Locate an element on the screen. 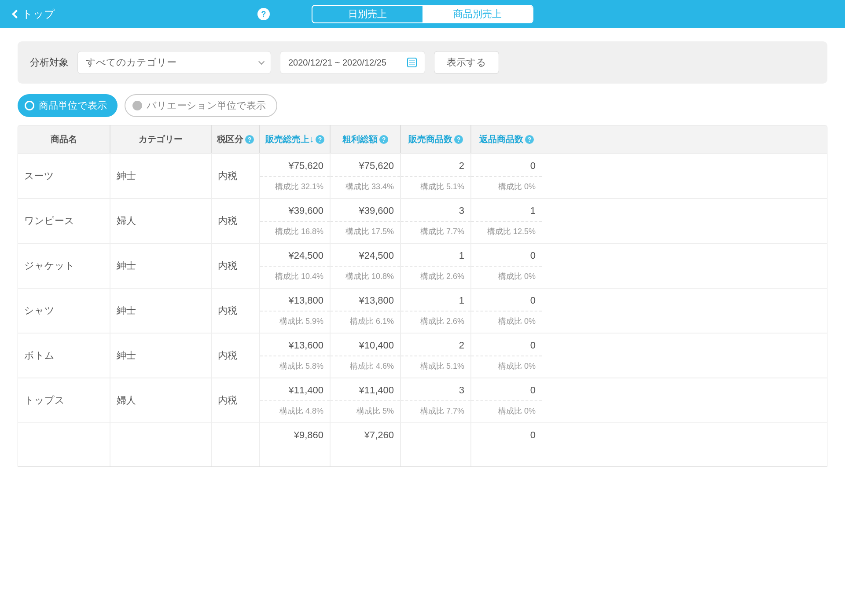 The height and width of the screenshot is (616, 845). radio-selected-icon is located at coordinates (29, 106).